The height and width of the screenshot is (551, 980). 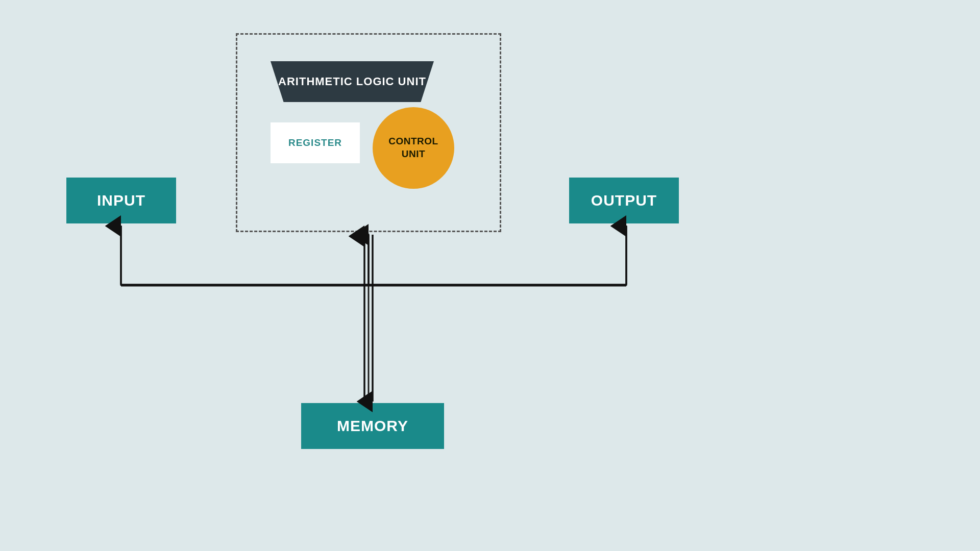 I want to click on register-label: REGISTER, so click(x=315, y=143).